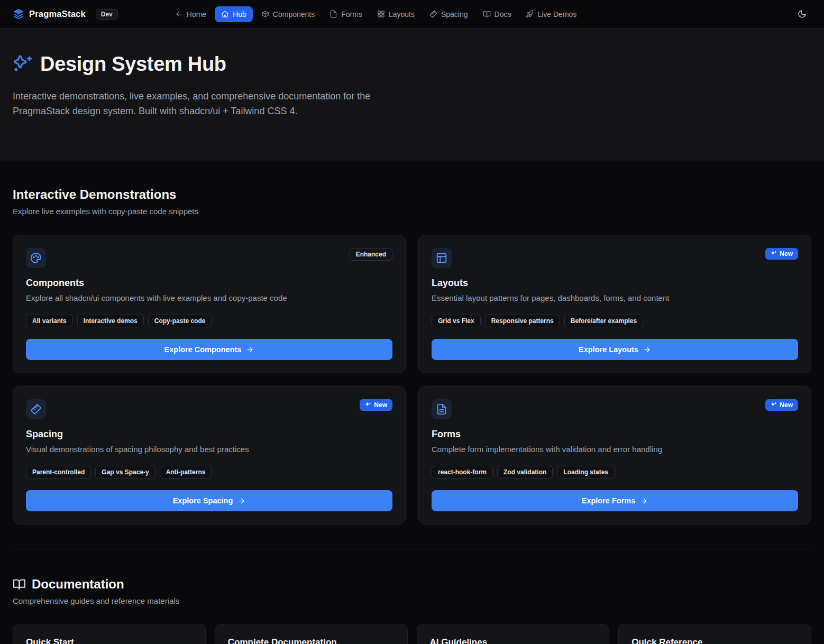  Describe the element at coordinates (311, 641) in the screenshot. I see `doc-card-title: Complete Documentation` at that location.